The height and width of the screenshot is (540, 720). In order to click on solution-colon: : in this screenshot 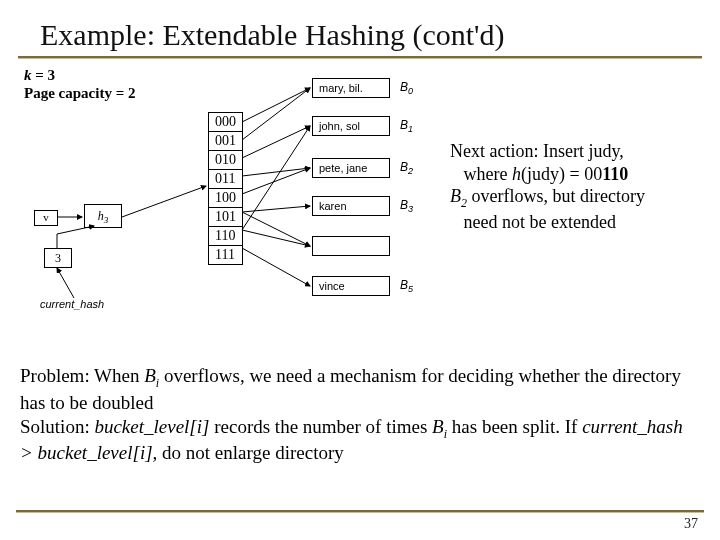, I will do `click(89, 426)`.